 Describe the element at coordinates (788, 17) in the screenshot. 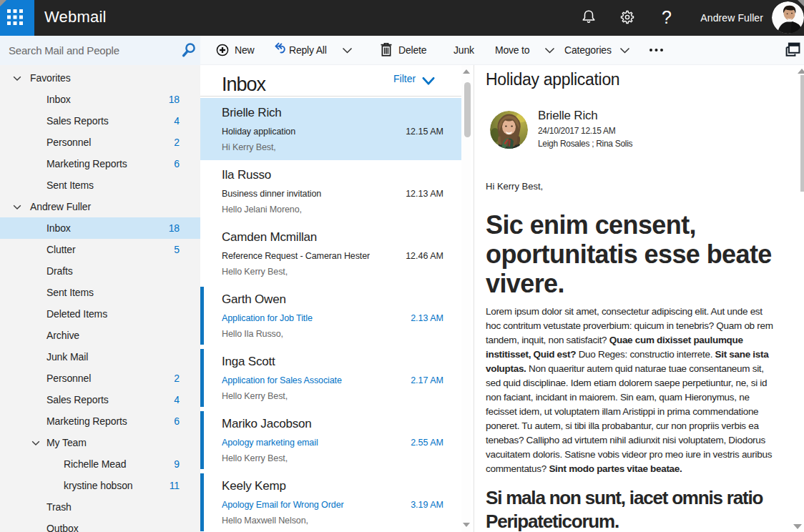

I see `user-avatar-photo` at that location.